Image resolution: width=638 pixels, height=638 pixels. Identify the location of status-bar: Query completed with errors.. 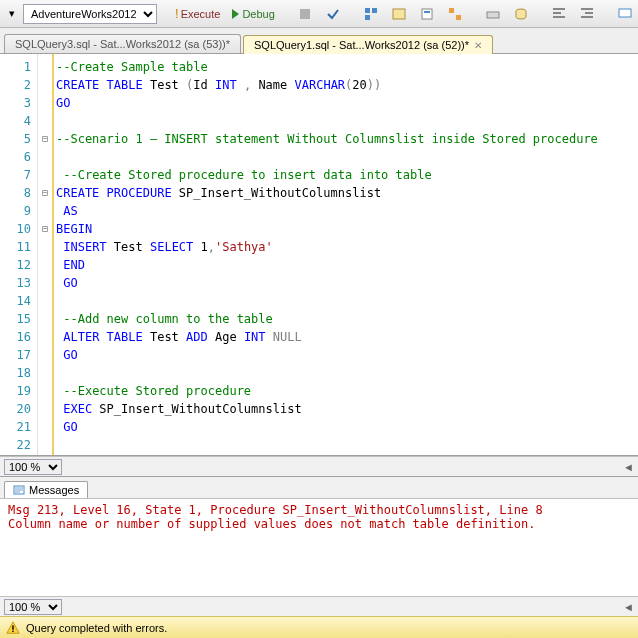
(319, 627).